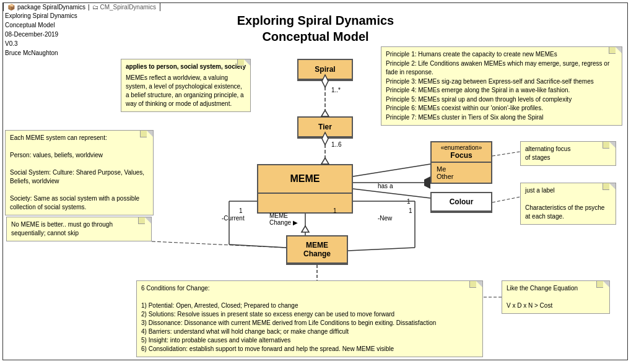 This screenshot has height=364, width=631. What do you see at coordinates (409, 202) in the screenshot?
I see `label-1-colour: 1` at bounding box center [409, 202].